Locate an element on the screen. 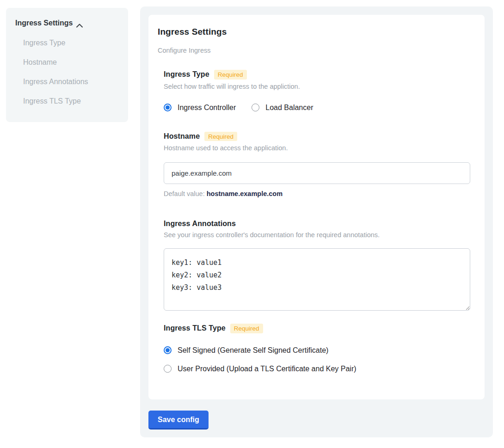  radio-load-balancer: Load Balancer is located at coordinates (282, 108).